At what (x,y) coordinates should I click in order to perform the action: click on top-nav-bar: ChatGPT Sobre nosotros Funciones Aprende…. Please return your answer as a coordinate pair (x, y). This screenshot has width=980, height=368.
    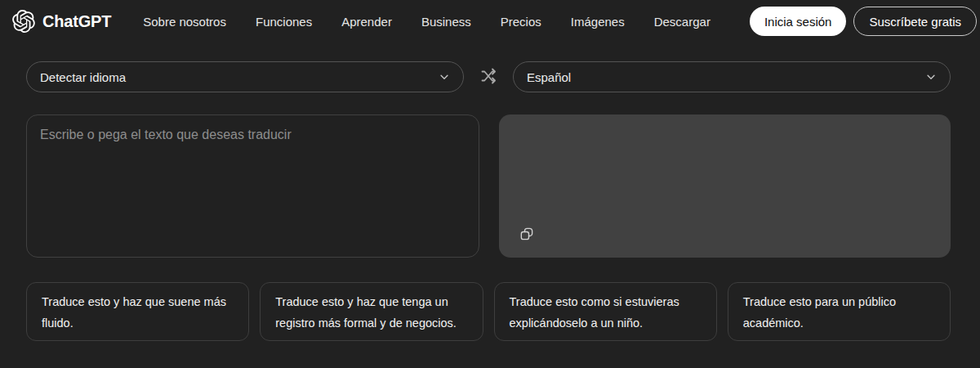
    Looking at the image, I should click on (490, 21).